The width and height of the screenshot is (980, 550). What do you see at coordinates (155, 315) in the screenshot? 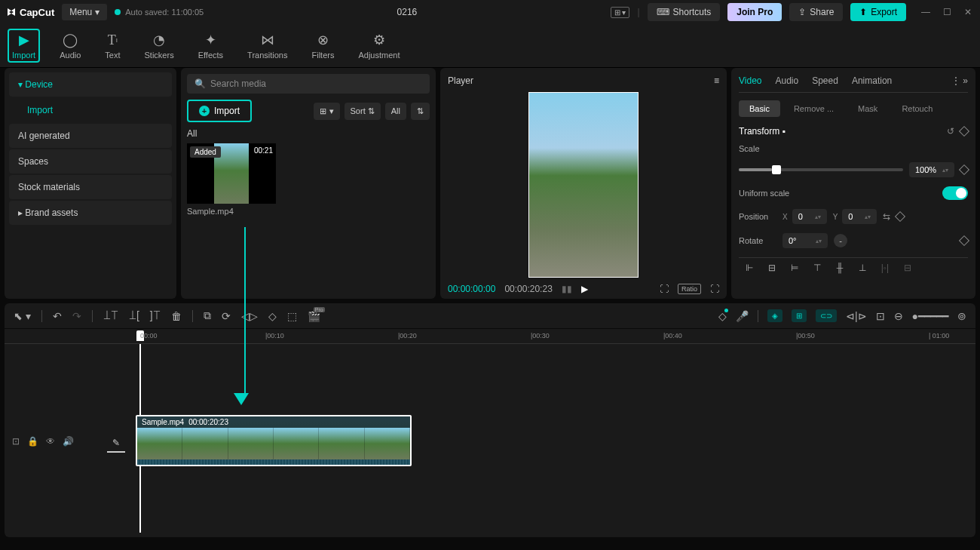
I see `split-right-tool: ]⟙` at bounding box center [155, 315].